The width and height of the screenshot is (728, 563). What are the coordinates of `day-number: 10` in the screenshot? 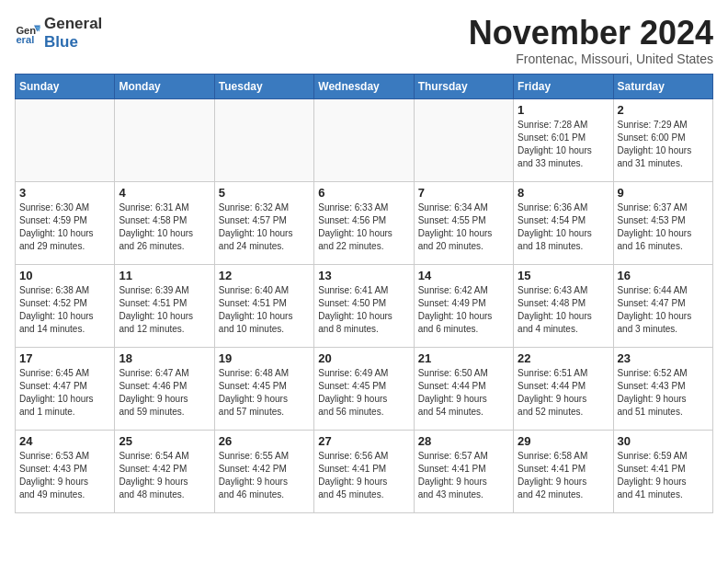 It's located at (64, 276).